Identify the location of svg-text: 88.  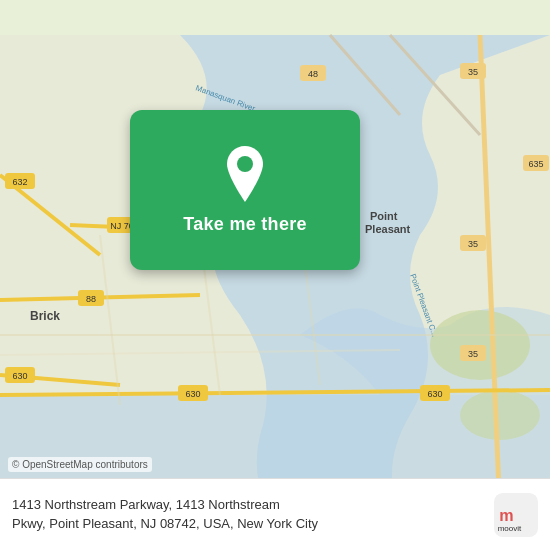
(91, 299).